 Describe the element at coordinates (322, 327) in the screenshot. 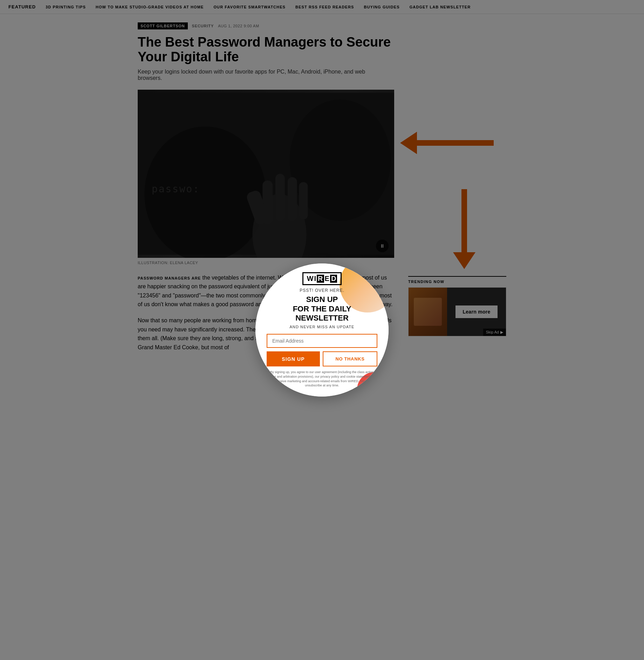

I see `modal-subline: AND NEVER MISS AN UPDATE` at that location.